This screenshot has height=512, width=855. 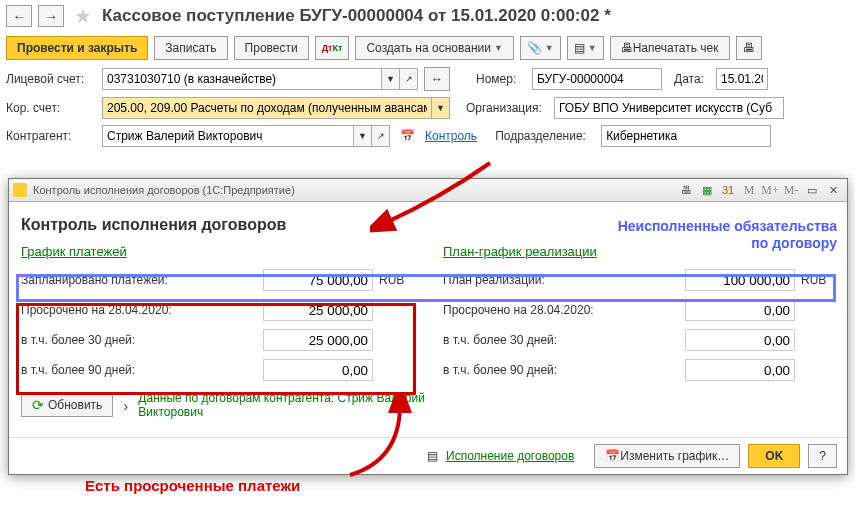 I want to click on print-icon: 🖶, so click(x=686, y=190).